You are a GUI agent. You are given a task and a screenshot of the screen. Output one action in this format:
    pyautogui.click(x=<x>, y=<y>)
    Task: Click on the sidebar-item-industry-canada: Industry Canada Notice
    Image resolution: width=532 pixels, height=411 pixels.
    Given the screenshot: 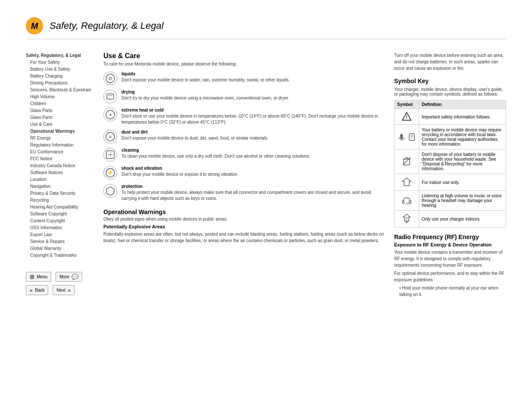 What is the action you would take?
    pyautogui.click(x=60, y=166)
    